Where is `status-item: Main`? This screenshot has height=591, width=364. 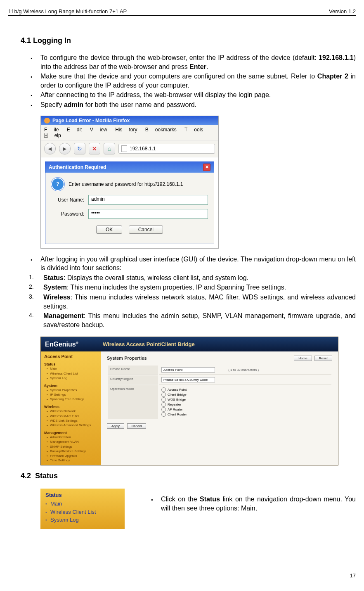
status-item: Main is located at coordinates (83, 504).